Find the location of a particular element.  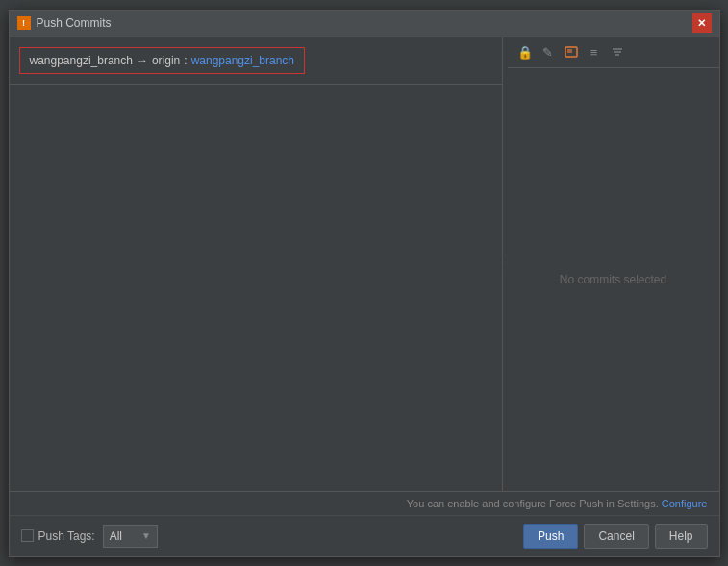

configure-link: Configure is located at coordinates (685, 504).